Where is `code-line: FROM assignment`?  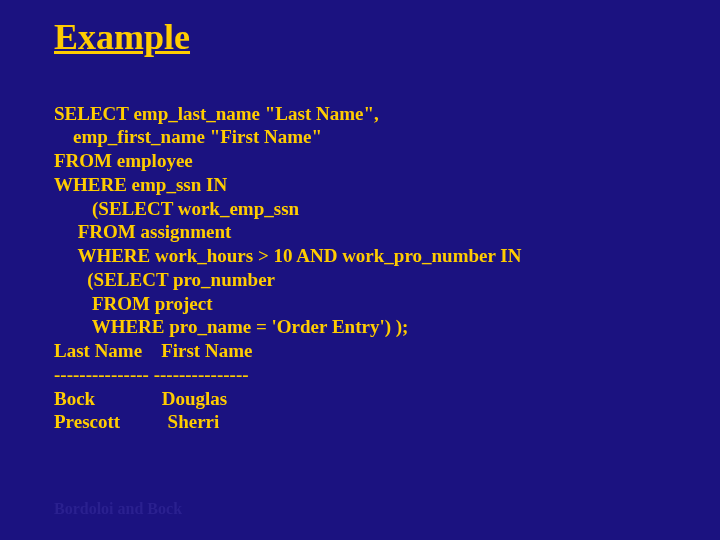
code-line: FROM assignment is located at coordinates (142, 232).